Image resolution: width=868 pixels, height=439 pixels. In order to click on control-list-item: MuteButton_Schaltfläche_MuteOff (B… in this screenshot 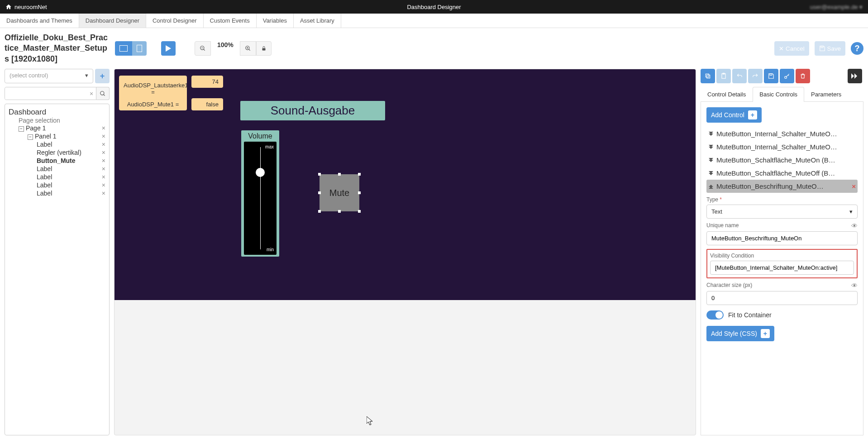, I will do `click(782, 173)`.